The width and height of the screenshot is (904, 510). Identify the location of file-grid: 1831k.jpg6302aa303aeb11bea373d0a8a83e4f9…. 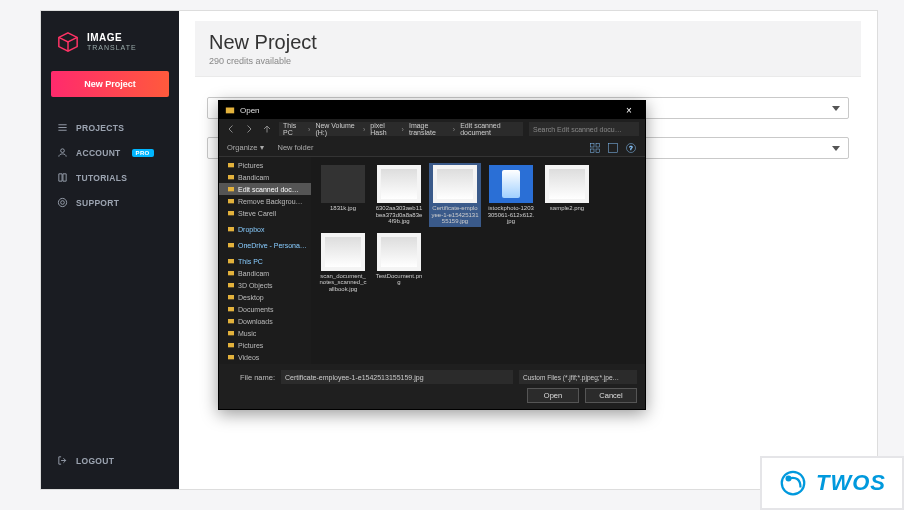
(478, 260).